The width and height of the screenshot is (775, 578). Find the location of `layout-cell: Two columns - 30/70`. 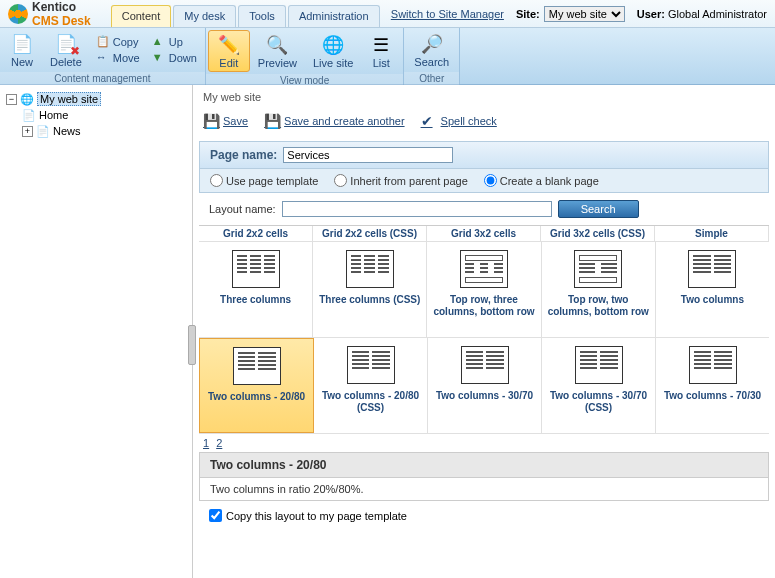

layout-cell: Two columns - 30/70 is located at coordinates (485, 386).